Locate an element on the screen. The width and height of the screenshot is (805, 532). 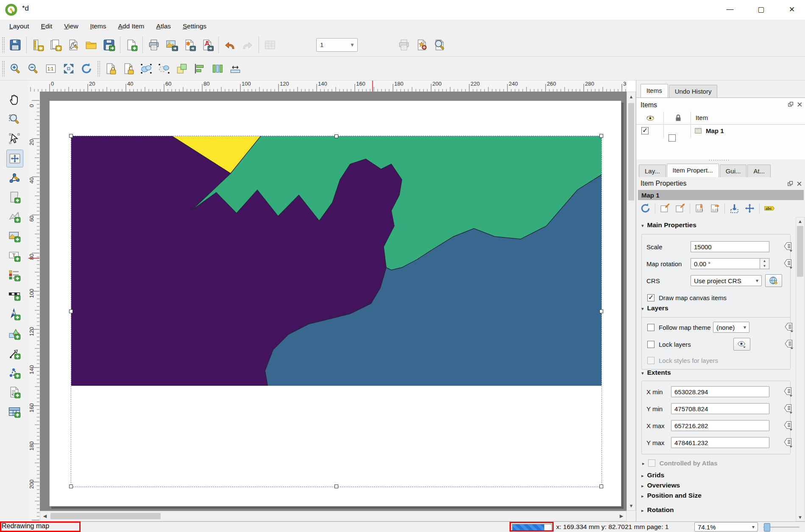
xmax-input: 657216.282 is located at coordinates (720, 426).